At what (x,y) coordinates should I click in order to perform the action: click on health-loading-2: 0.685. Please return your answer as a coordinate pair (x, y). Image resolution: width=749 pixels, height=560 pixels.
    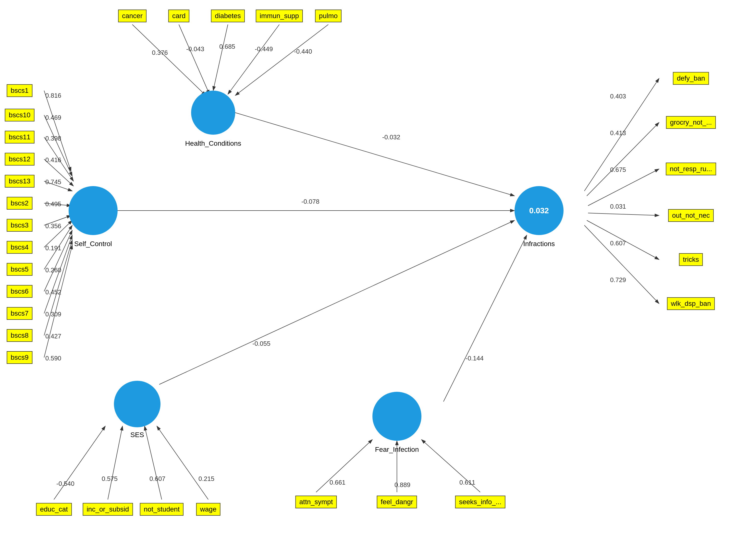
    Looking at the image, I should click on (228, 47).